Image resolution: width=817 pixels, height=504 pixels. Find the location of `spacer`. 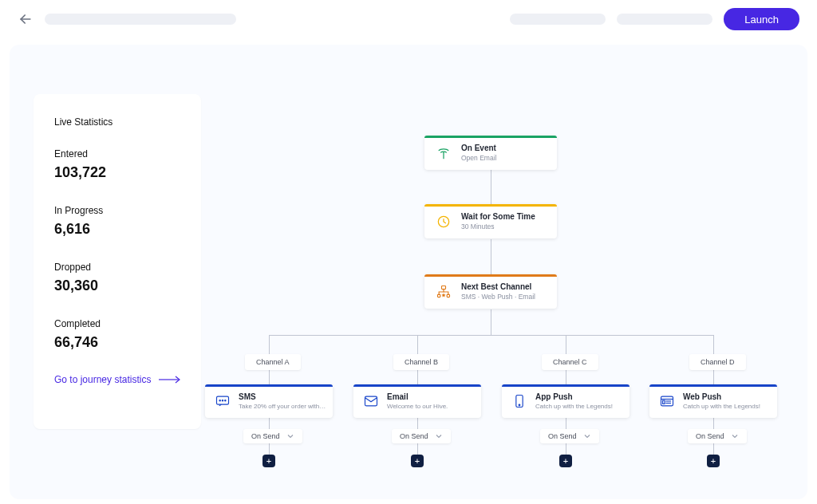

spacer is located at coordinates (373, 19).